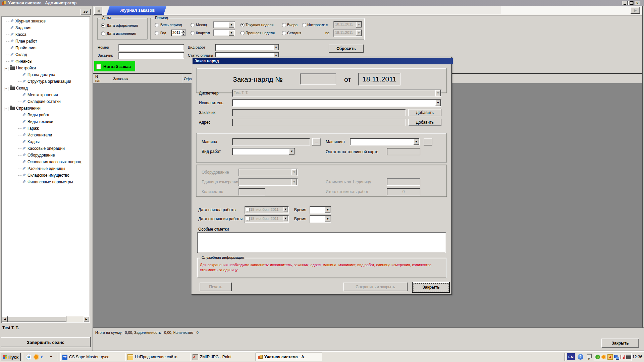 This screenshot has width=644, height=362. I want to click on main-close-button: Закрыть, so click(620, 343).